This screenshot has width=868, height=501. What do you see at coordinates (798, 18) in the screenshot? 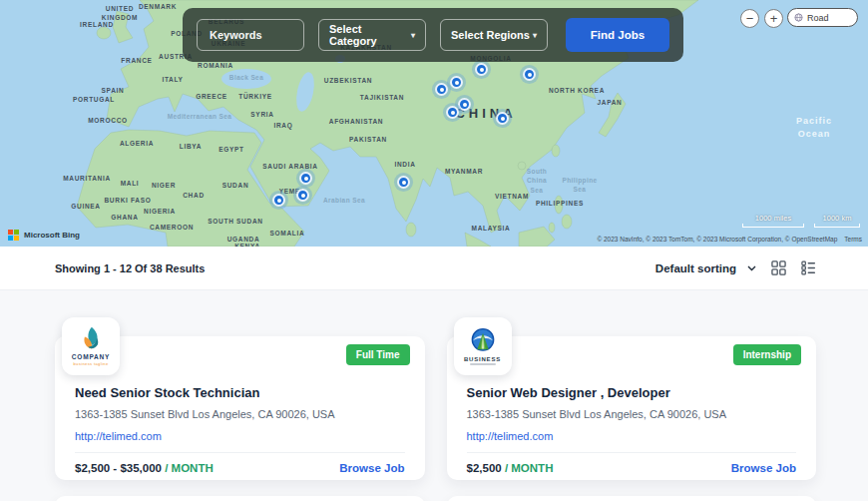
I see `globe-icon` at bounding box center [798, 18].